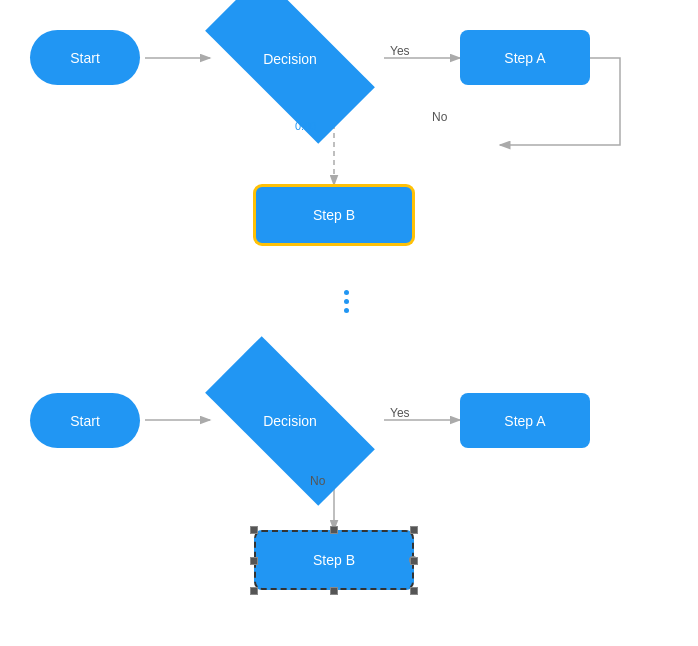  I want to click on handle-mr, so click(414, 561).